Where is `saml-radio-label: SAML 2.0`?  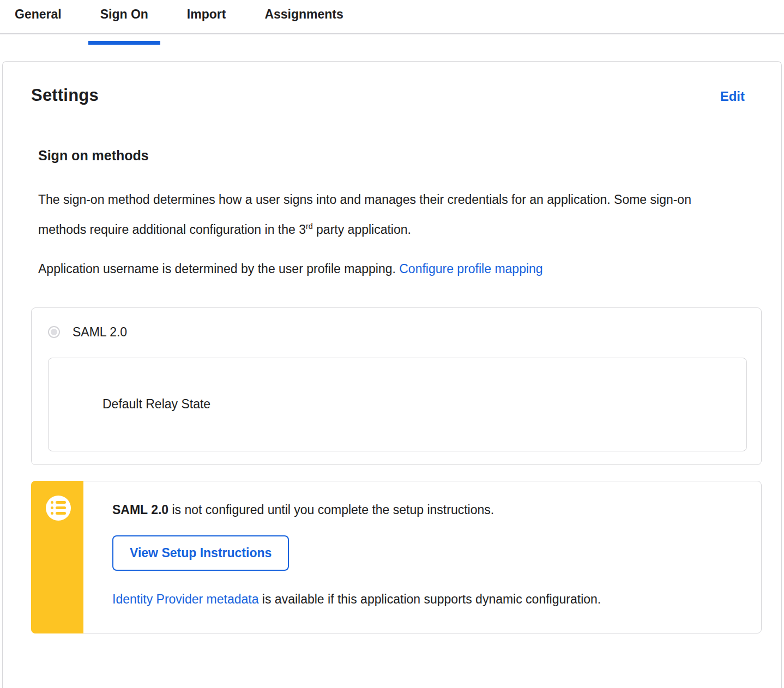 saml-radio-label: SAML 2.0 is located at coordinates (100, 333).